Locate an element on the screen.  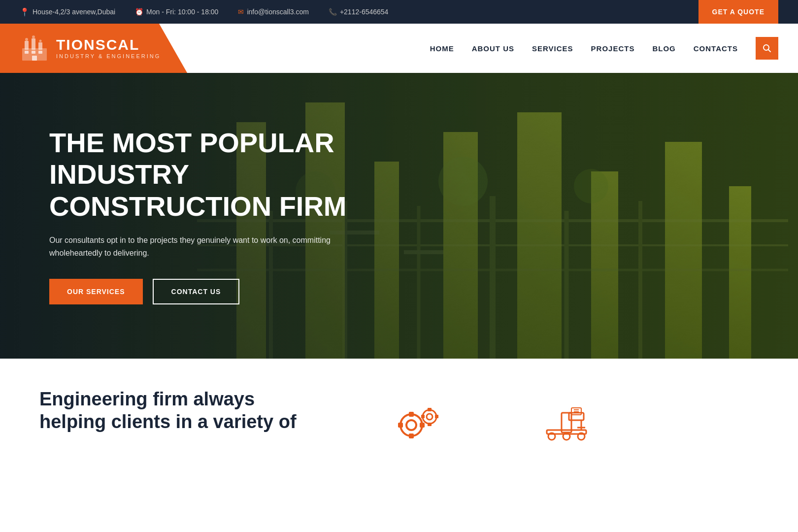
header: TIONSCAL INDUSTRY & ENGINEERING HOME ABO… is located at coordinates (399, 48).